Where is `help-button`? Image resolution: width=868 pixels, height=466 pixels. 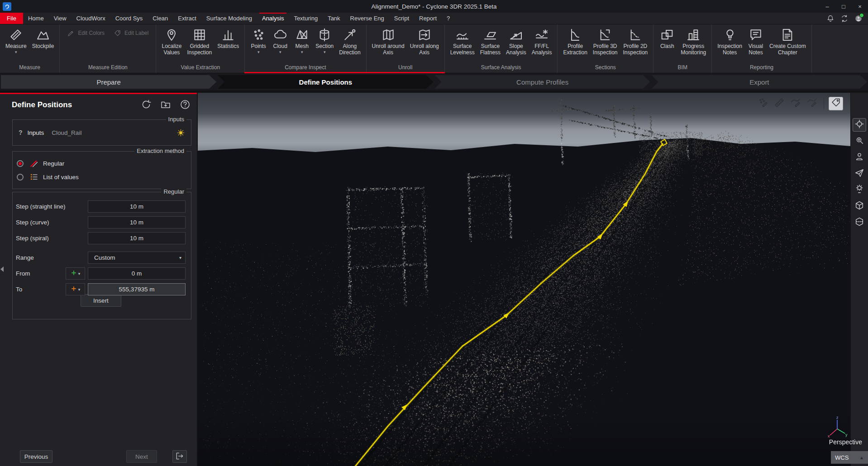 help-button is located at coordinates (185, 105).